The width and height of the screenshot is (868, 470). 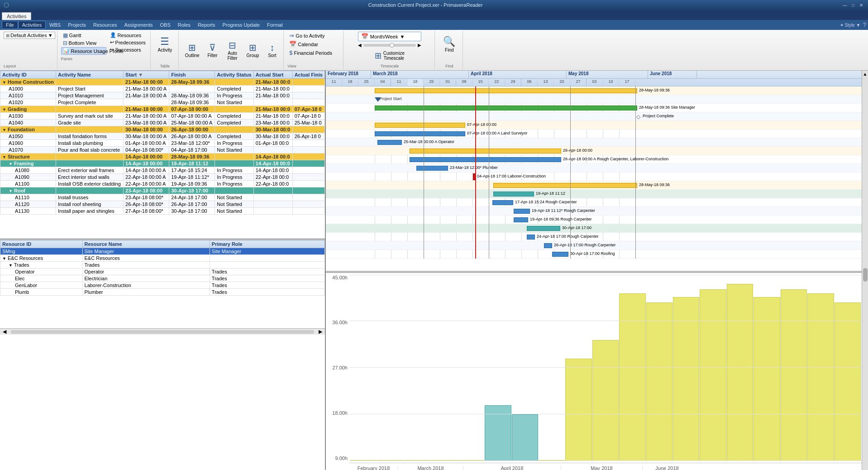 I want to click on minimize-button: —, so click(x=845, y=5).